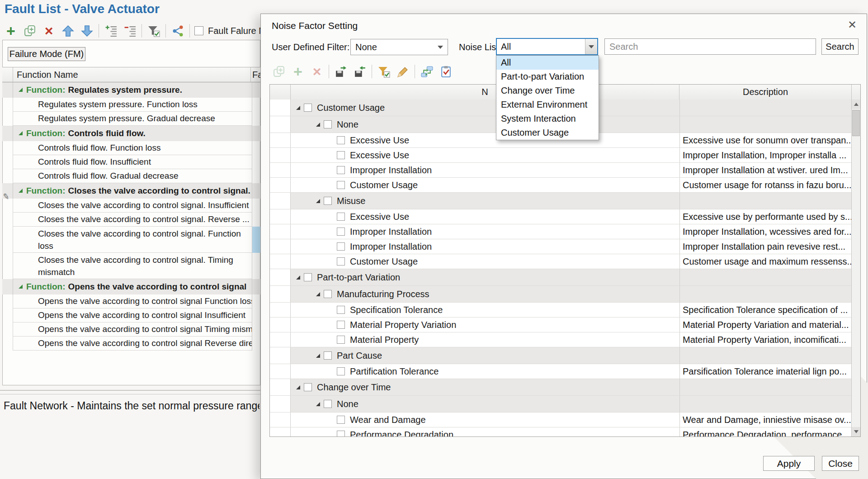  What do you see at coordinates (856, 268) in the screenshot?
I see `vertical-scrollbar` at bounding box center [856, 268].